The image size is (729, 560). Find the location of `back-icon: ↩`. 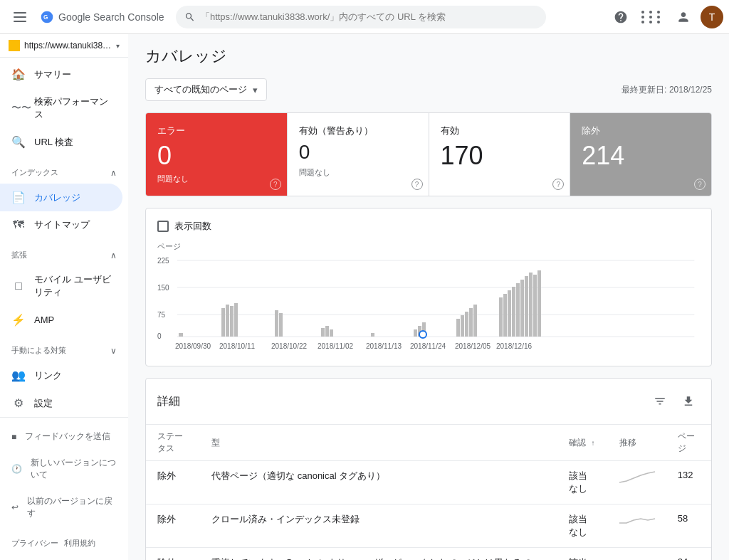

back-icon: ↩ is located at coordinates (15, 507).